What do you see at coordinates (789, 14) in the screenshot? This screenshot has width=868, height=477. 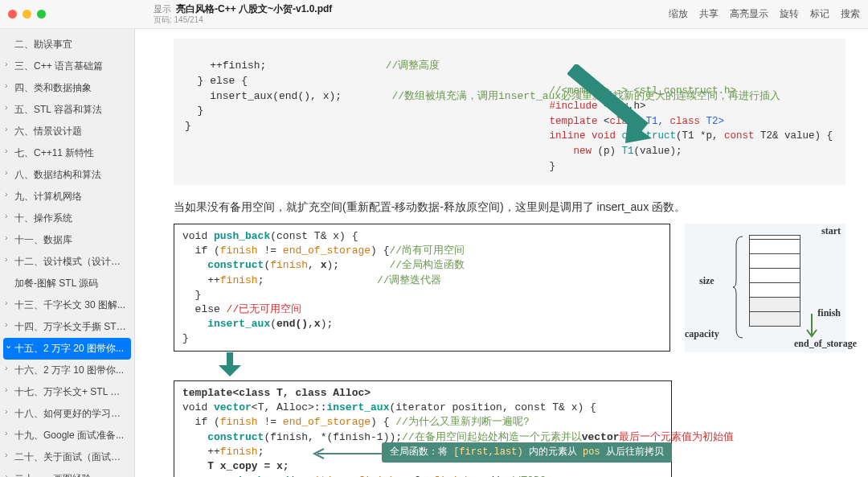 I see `rotate-button: 旋转` at bounding box center [789, 14].